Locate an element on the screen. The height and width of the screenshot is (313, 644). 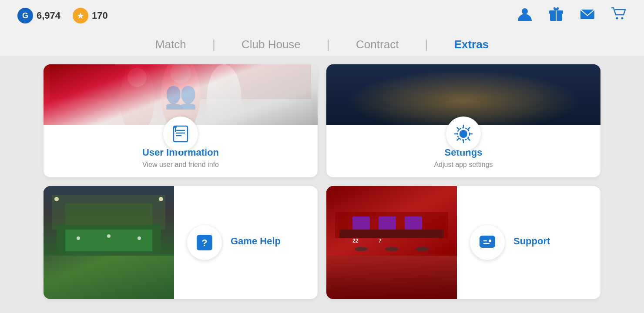
card-settings-subtitle: Adjust app settings is located at coordinates (463, 165).